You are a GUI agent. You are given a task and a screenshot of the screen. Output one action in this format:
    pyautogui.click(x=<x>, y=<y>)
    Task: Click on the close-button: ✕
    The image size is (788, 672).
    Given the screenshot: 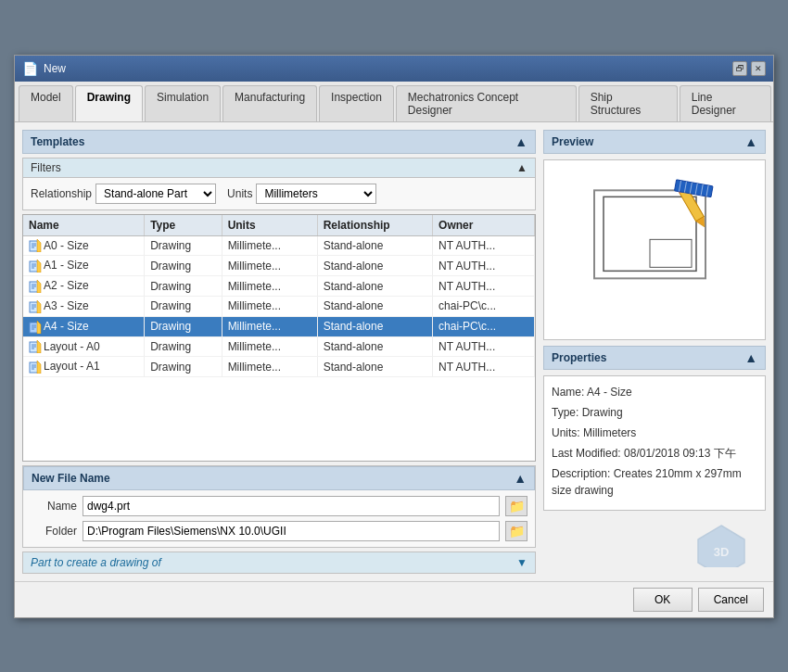 What is the action you would take?
    pyautogui.click(x=758, y=69)
    